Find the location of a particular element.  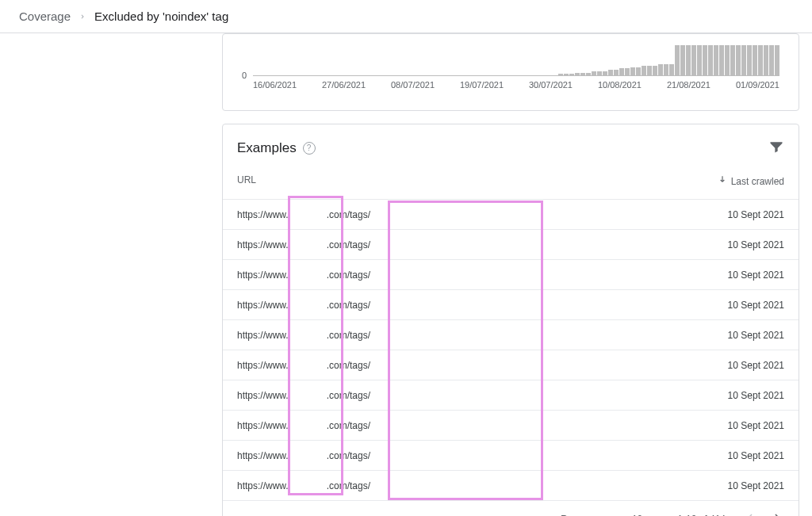

examples-title: Examples is located at coordinates (266, 148).